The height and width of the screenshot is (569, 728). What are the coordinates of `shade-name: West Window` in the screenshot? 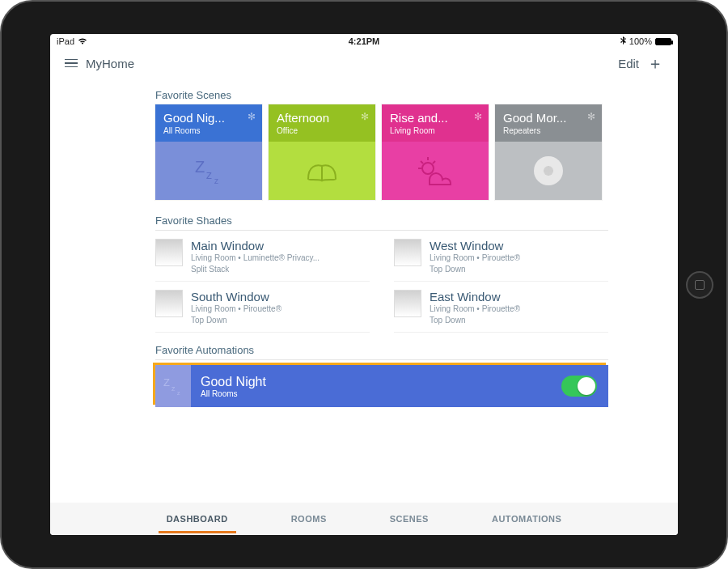 It's located at (475, 246).